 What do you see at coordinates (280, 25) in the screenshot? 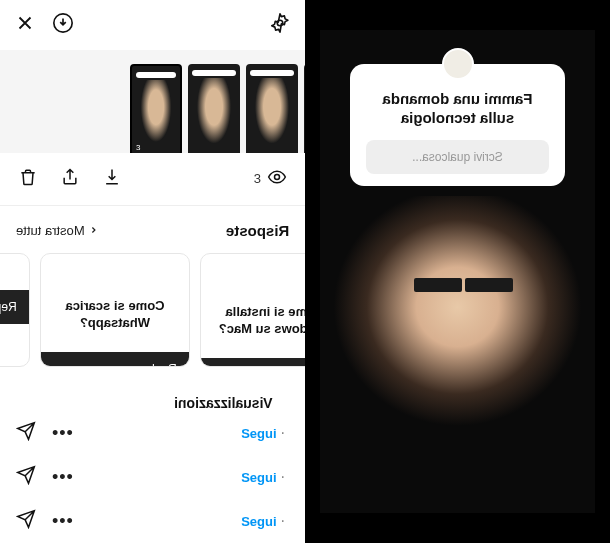
I see `gear-icon` at bounding box center [280, 25].